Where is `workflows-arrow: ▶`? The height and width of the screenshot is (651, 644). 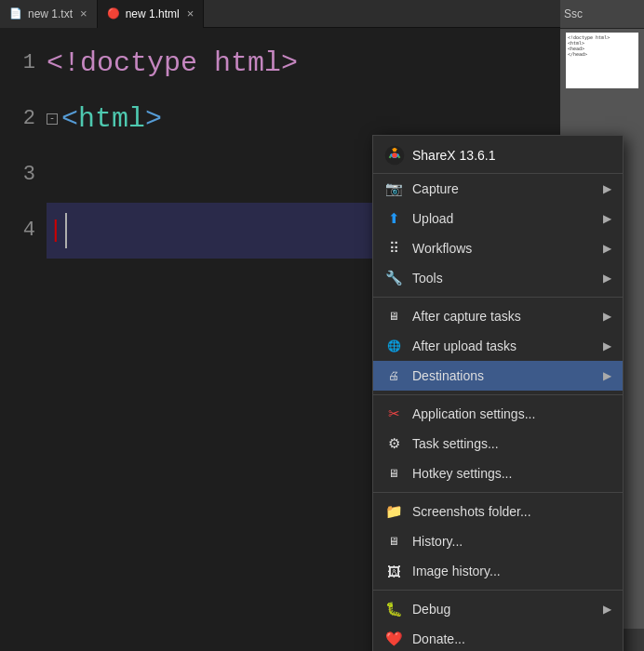
workflows-arrow: ▶ is located at coordinates (607, 248).